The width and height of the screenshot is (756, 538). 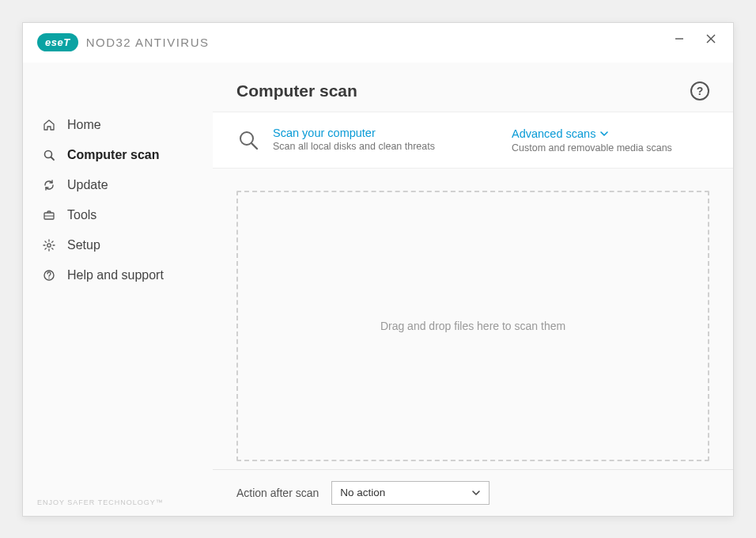 What do you see at coordinates (118, 245) in the screenshot?
I see `sidebar-item-setup: Setup` at bounding box center [118, 245].